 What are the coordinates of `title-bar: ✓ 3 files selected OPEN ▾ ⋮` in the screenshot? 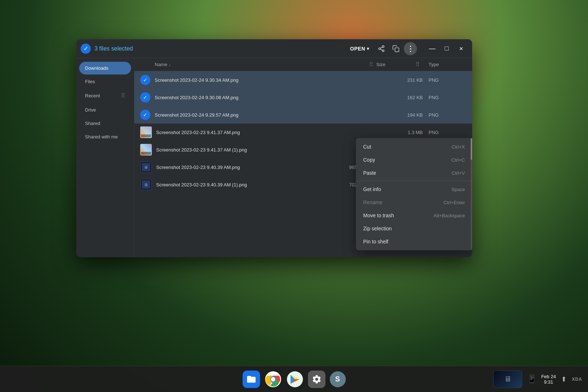 It's located at (274, 49).